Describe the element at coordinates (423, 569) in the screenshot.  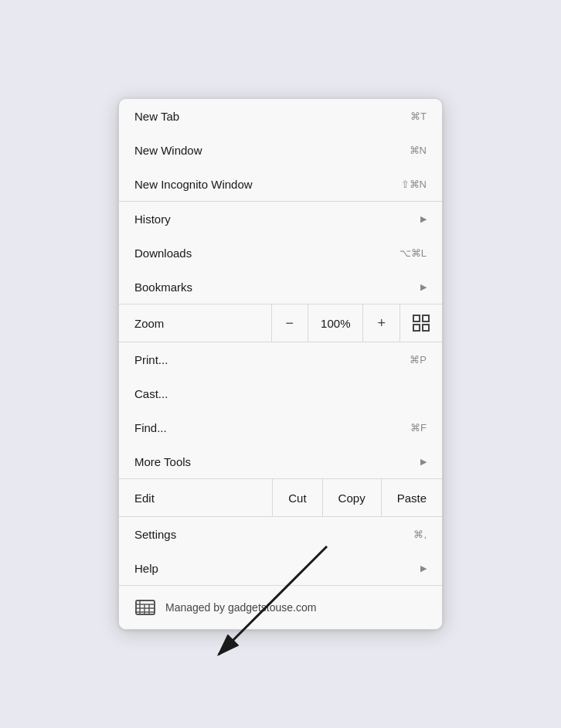
I see `help-arrow-icon: ▶` at that location.